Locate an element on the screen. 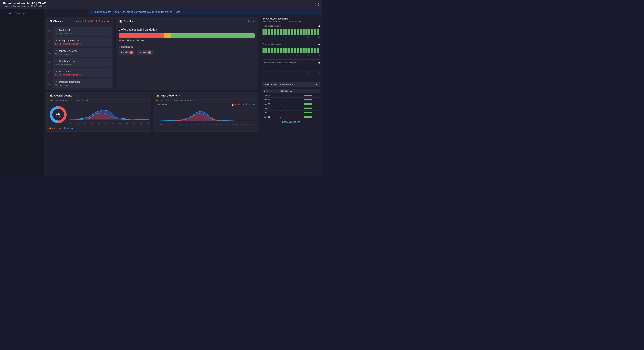  passed-count: 7 is located at coordinates (86, 21).